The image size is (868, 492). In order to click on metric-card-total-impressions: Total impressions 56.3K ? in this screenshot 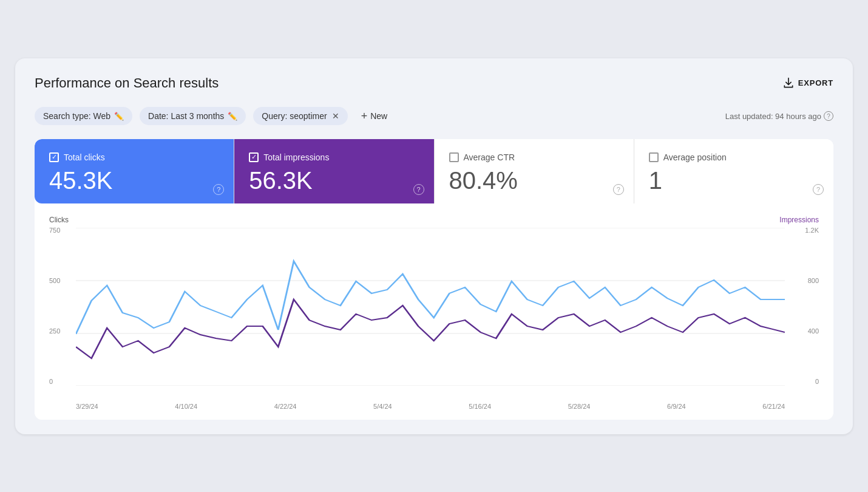, I will do `click(334, 171)`.